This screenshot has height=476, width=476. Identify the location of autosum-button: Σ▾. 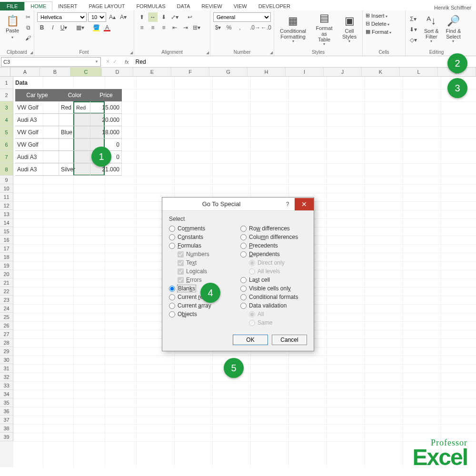
(413, 19).